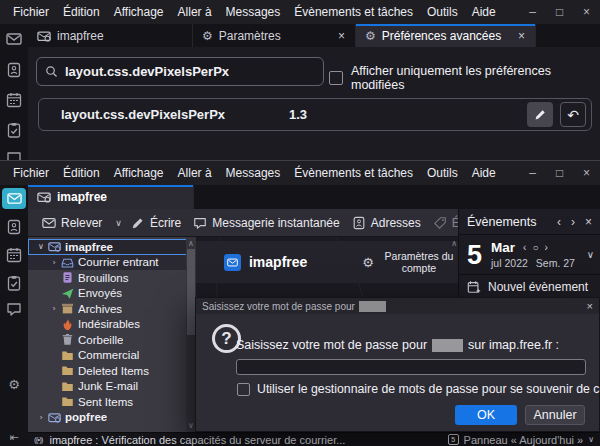 Image resolution: width=600 pixels, height=446 pixels. Describe the element at coordinates (524, 440) in the screenshot. I see `today-pane-label: Panneau « Aujourd'hui »` at that location.